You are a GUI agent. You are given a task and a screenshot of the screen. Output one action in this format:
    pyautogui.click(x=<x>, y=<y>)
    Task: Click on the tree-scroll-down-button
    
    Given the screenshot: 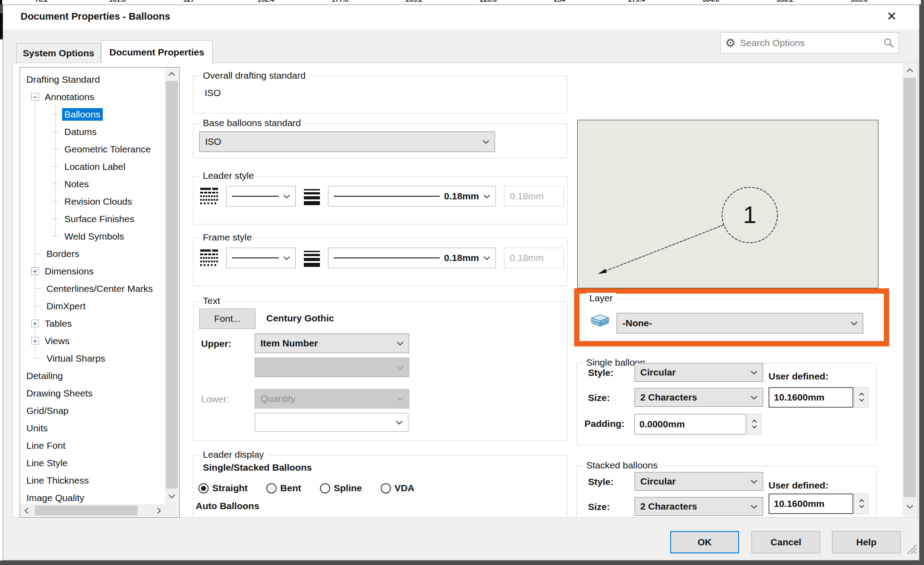 What is the action you would take?
    pyautogui.click(x=172, y=496)
    